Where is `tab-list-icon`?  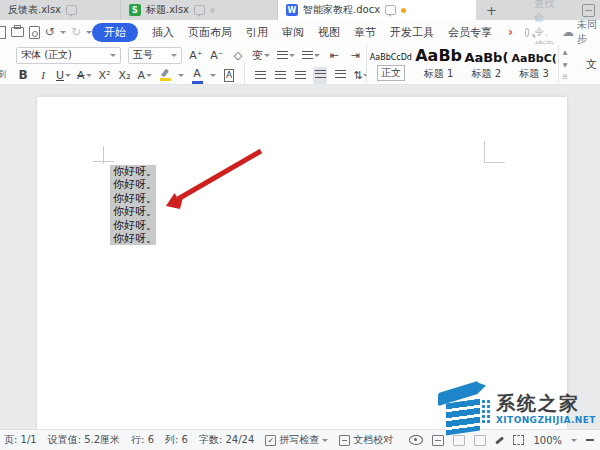 tab-list-icon is located at coordinates (588, 10).